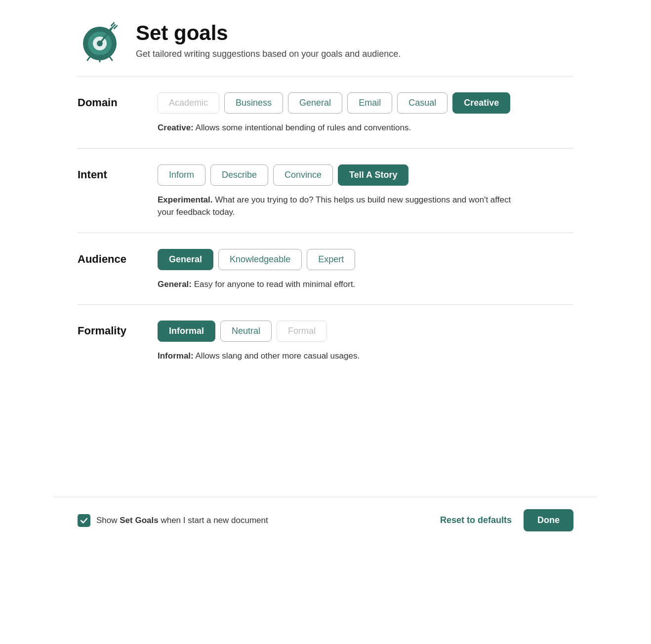 Image resolution: width=651 pixels, height=644 pixels. I want to click on domain-label: Domain, so click(110, 101).